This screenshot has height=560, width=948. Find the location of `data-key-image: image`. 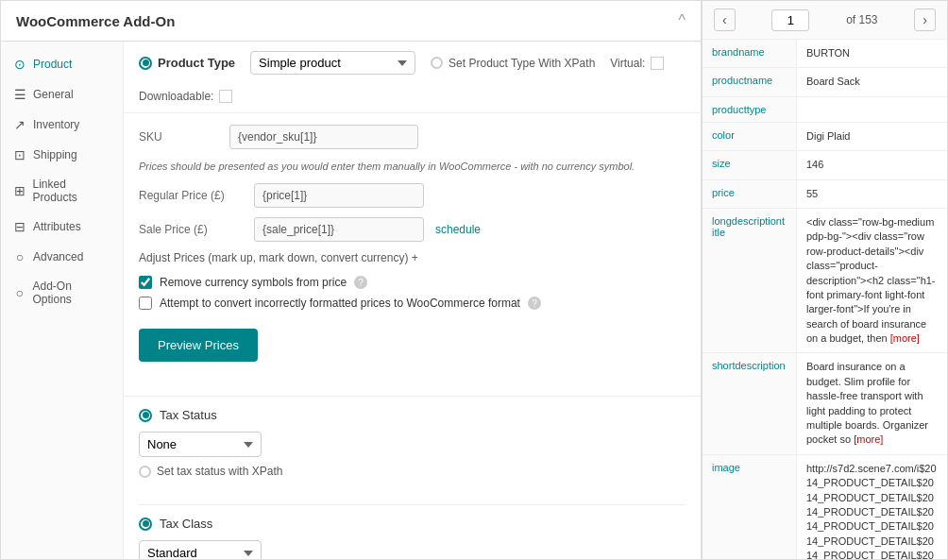

data-key-image: image is located at coordinates (750, 507).